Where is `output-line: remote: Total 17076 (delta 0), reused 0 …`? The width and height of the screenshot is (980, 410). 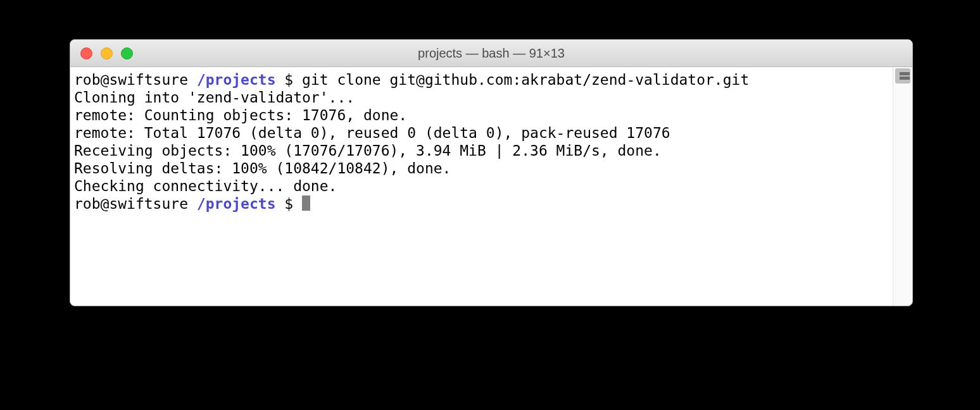 output-line: remote: Total 17076 (delta 0), reused 0 … is located at coordinates (372, 133).